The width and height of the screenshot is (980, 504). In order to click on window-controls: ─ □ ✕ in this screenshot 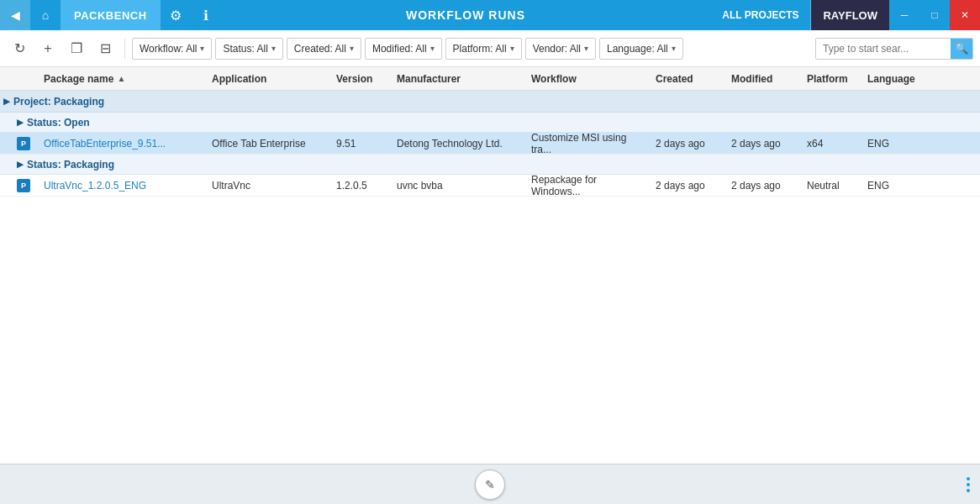, I will do `click(935, 15)`.